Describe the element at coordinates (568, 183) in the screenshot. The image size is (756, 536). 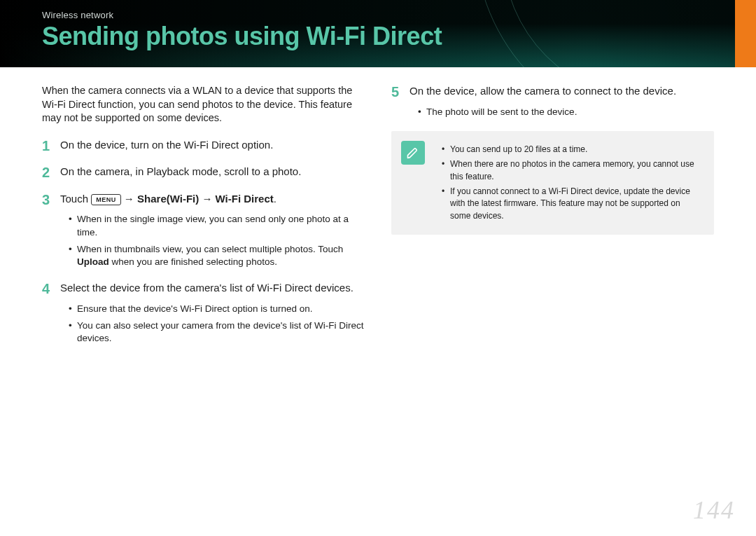
I see `note-list: You can send up to 20 files at a time. W…` at that location.